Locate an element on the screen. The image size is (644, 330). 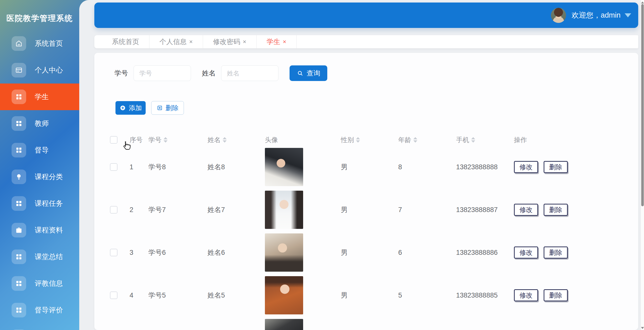
cell-age: 7 is located at coordinates (427, 210).